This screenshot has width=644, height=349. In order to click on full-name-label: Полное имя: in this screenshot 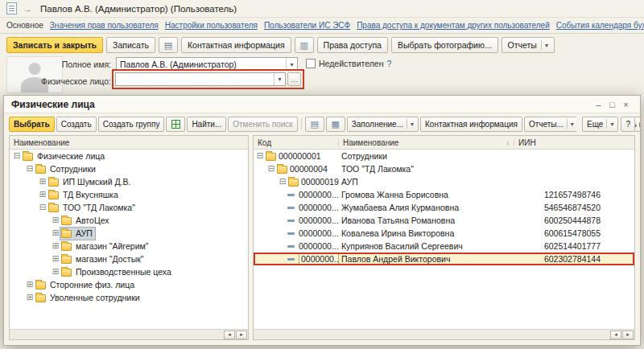, I will do `click(56, 64)`.